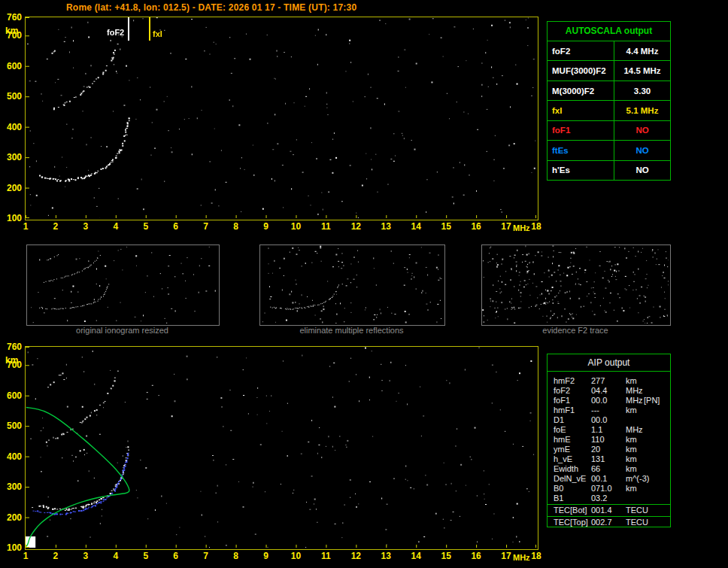 The image size is (728, 568). Describe the element at coordinates (581, 170) in the screenshot. I see `autoscala-param-h'Es: h'Es` at that location.